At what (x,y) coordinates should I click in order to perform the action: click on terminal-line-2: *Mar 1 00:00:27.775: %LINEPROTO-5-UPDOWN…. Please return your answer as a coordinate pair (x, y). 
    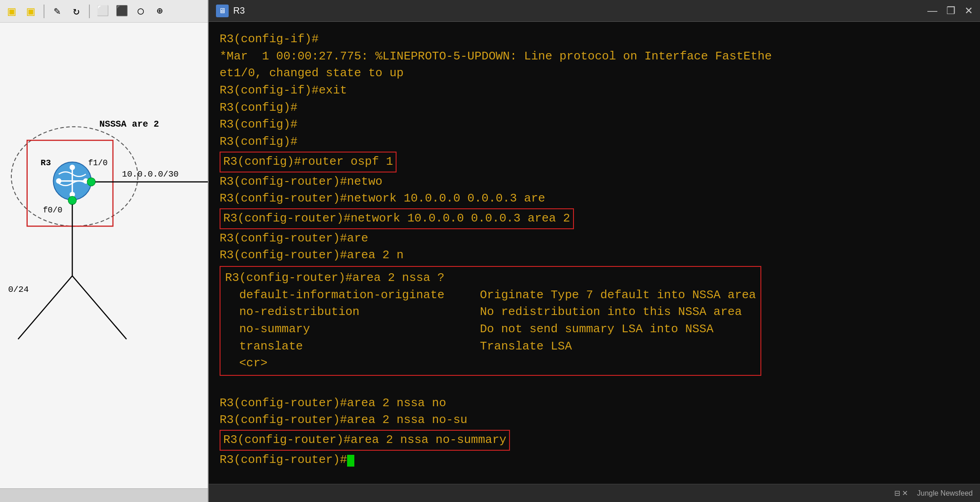
    Looking at the image, I should click on (594, 57).